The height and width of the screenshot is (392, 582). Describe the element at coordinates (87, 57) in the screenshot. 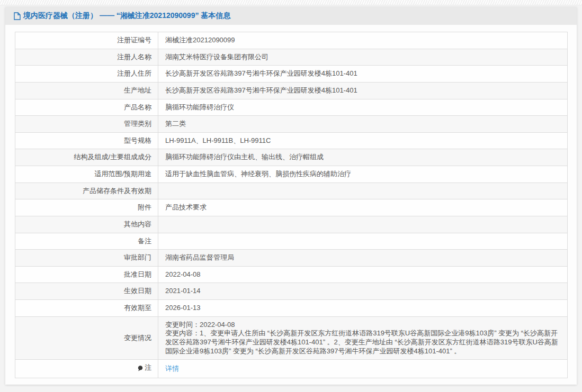

I see `row-label: 注册人名称` at that location.